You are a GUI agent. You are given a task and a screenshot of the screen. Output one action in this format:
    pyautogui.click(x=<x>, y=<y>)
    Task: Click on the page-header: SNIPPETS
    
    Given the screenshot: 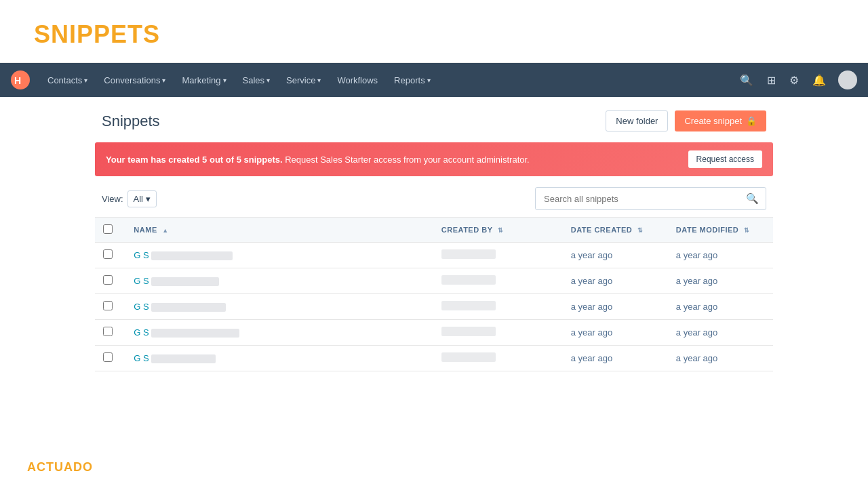 What is the action you would take?
    pyautogui.click(x=434, y=31)
    